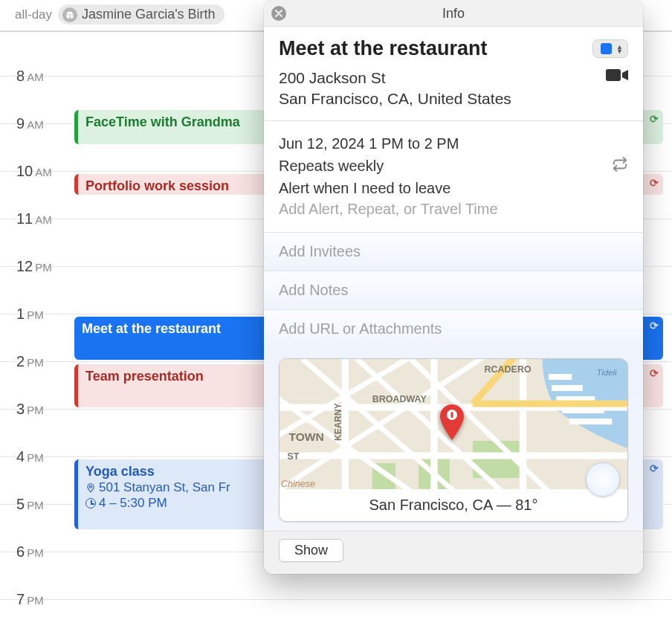 The image size is (672, 620). Describe the element at coordinates (453, 176) in the screenshot. I see `section-time-repeat: Jun 12, 2024 1 PM to 2 PM Repeats weekly…` at that location.